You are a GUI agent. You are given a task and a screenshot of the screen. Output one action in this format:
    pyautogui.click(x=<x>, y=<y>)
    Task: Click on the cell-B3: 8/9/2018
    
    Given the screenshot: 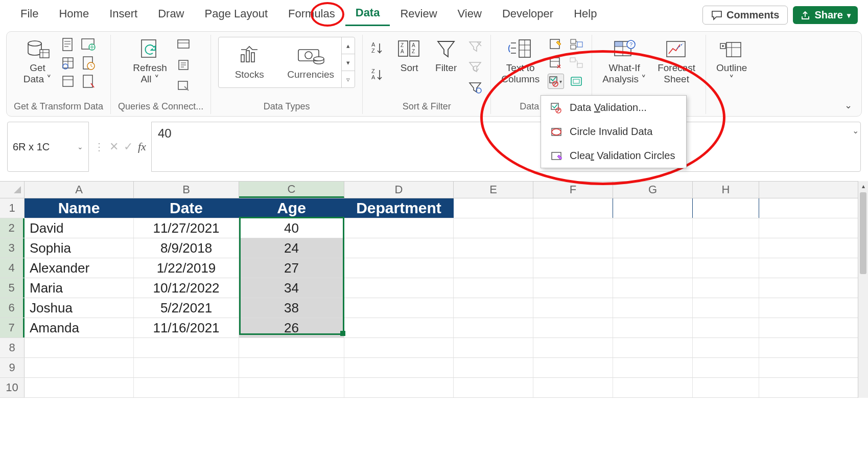 What is the action you would take?
    pyautogui.click(x=186, y=248)
    